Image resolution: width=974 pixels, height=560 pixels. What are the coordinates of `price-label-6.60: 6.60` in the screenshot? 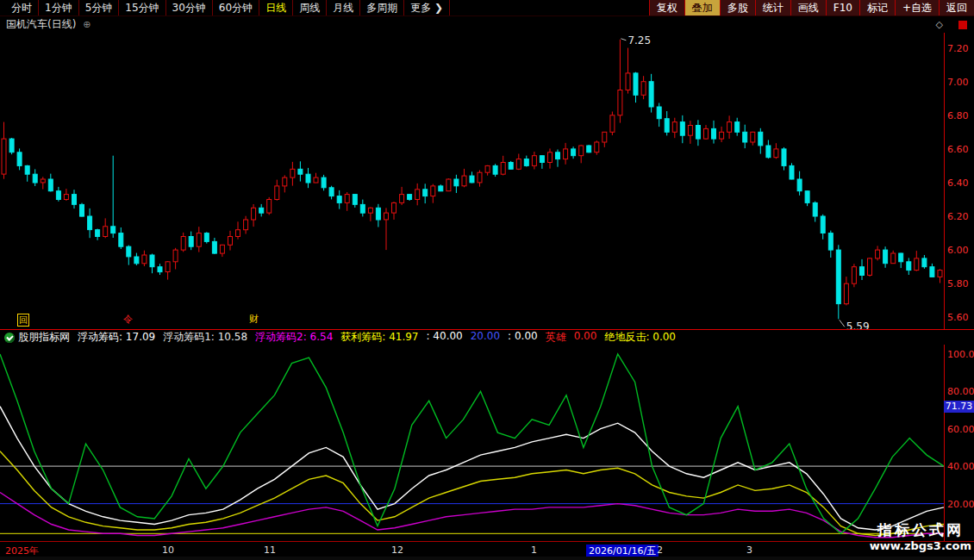 It's located at (958, 150).